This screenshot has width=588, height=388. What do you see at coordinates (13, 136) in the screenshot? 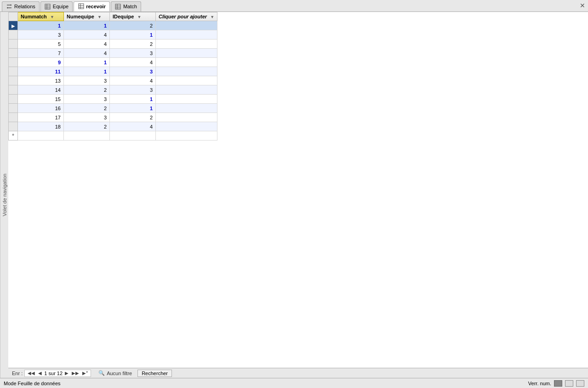
I see `new-row-selector: *` at bounding box center [13, 136].